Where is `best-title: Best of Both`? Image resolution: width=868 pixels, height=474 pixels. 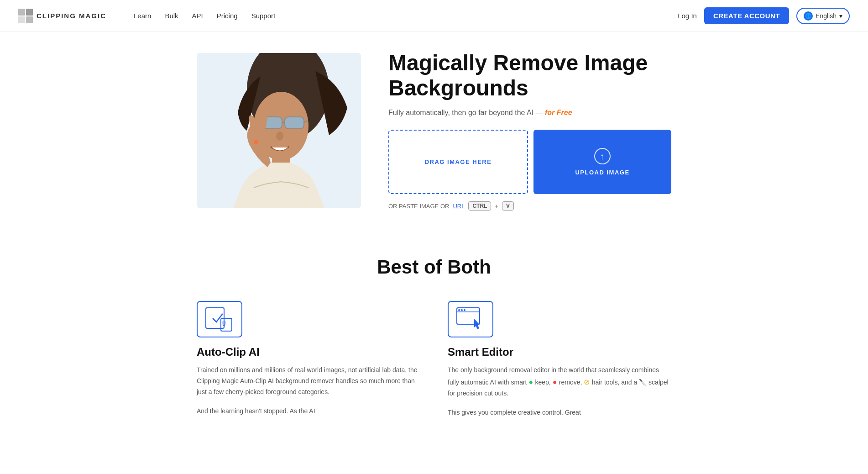
best-title: Best of Both is located at coordinates (434, 267).